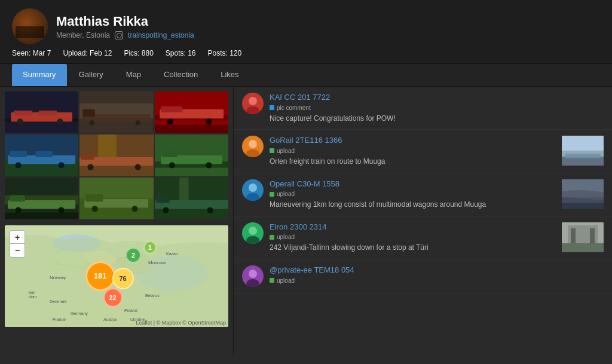 The width and height of the screenshot is (612, 364). I want to click on svg-text: Kazan, so click(172, 253).